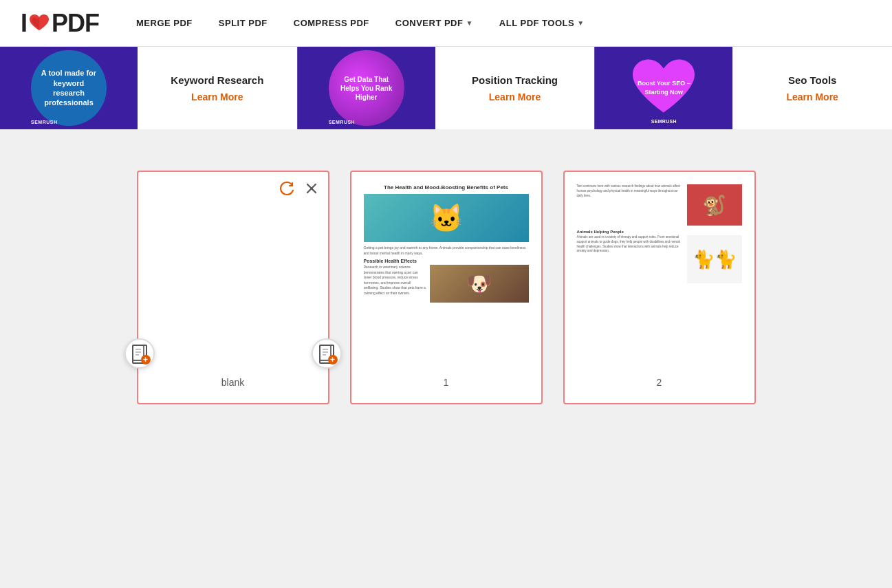 Image resolution: width=892 pixels, height=588 pixels. I want to click on ad-title-2: Position Tracking, so click(514, 80).